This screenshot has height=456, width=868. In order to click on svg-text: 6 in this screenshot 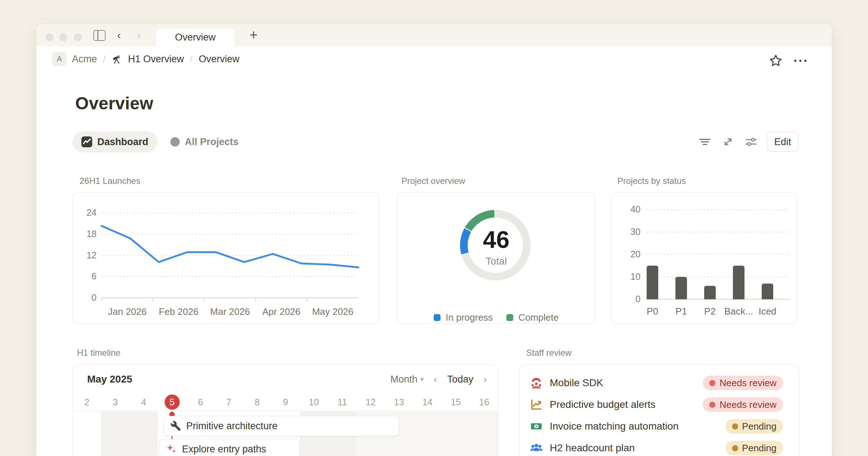, I will do `click(94, 276)`.